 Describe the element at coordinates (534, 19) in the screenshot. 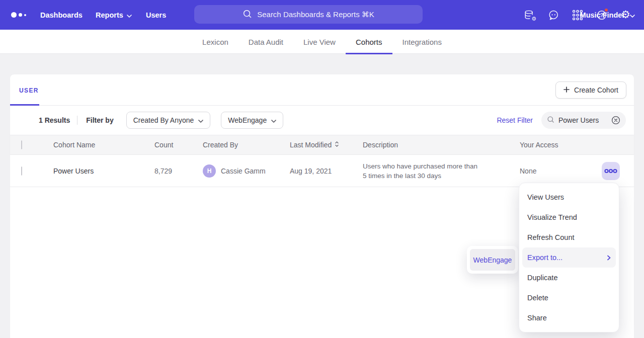

I see `mini-gear-icon: ⚙` at that location.